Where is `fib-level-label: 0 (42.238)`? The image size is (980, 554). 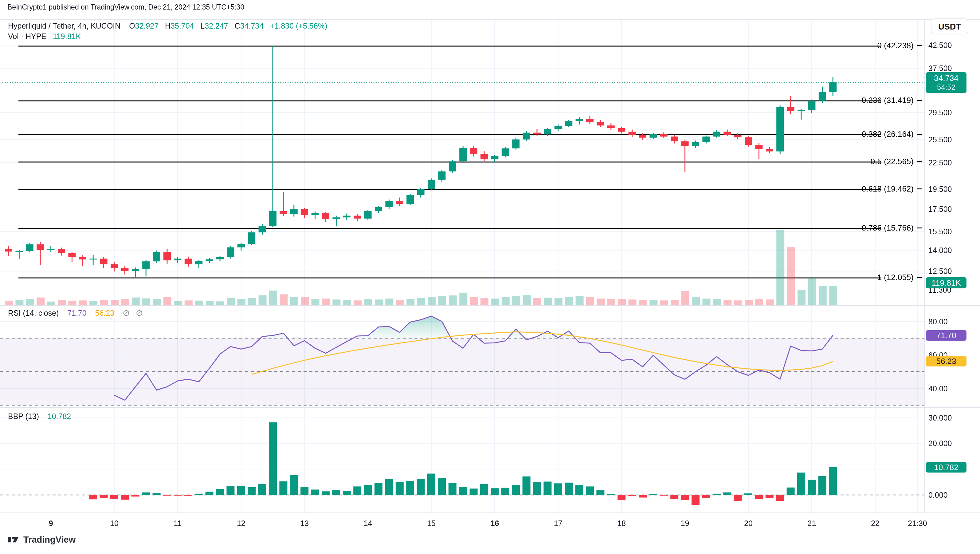 fib-level-label: 0 (42.238) is located at coordinates (899, 46).